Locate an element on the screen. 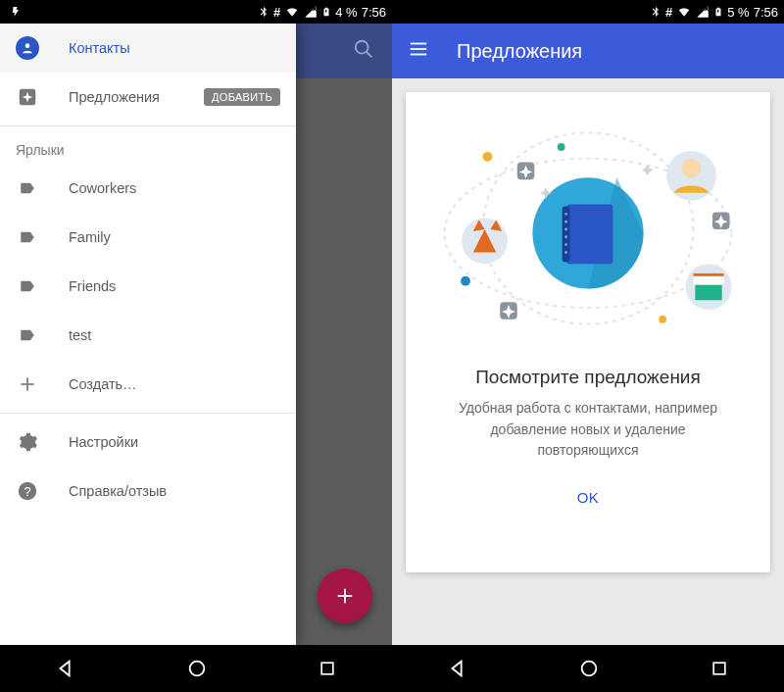 The height and width of the screenshot is (692, 784). drawer-label: Контакты is located at coordinates (100, 48).